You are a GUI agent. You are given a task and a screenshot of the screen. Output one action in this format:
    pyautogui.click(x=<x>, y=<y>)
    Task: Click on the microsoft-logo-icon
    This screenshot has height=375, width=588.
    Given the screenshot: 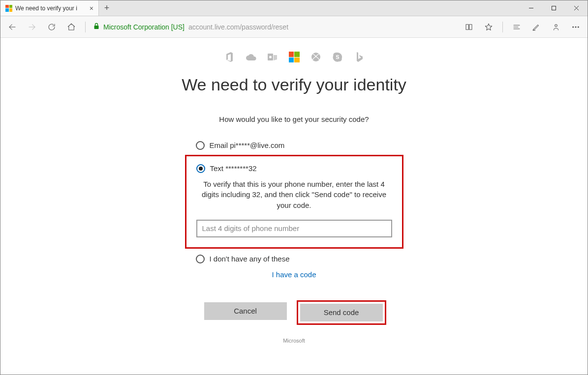 What is the action you would take?
    pyautogui.click(x=294, y=57)
    